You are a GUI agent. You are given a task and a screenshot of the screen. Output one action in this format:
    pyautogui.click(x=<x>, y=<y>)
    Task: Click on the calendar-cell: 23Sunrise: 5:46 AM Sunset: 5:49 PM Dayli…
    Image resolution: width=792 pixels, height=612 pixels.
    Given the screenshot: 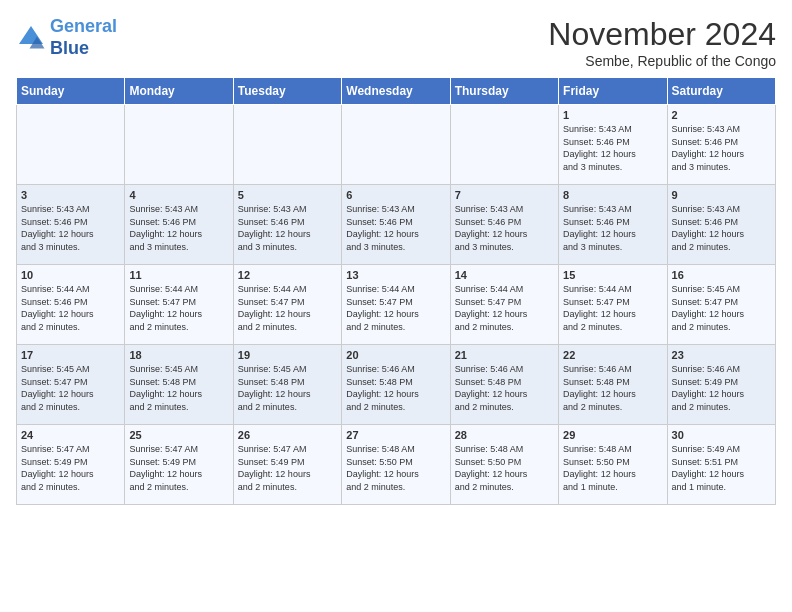 What is the action you would take?
    pyautogui.click(x=721, y=385)
    